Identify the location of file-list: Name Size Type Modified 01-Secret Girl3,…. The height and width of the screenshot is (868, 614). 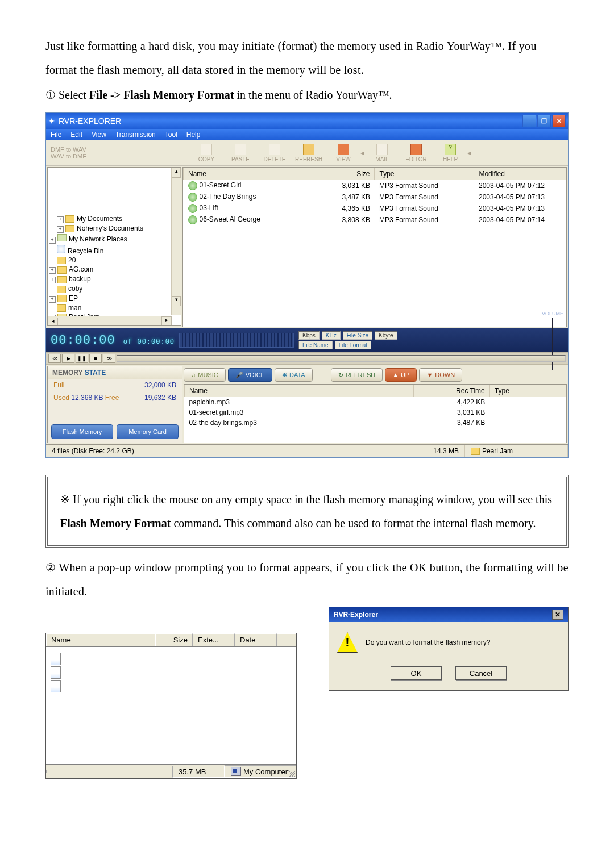
(375, 247).